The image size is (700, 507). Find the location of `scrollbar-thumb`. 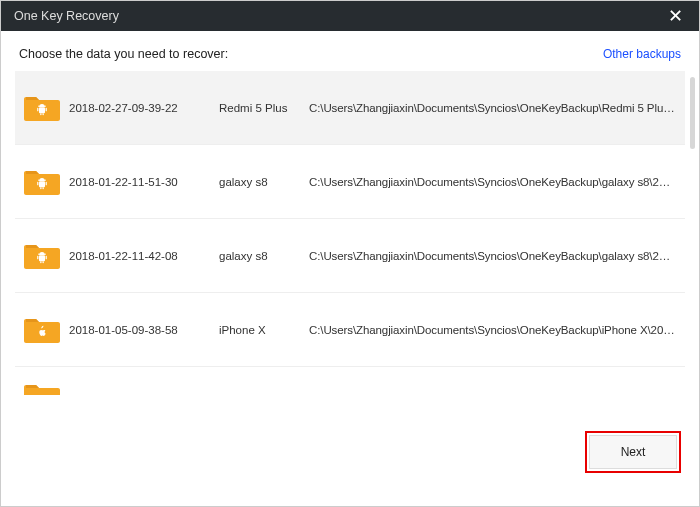

scrollbar-thumb is located at coordinates (692, 113).